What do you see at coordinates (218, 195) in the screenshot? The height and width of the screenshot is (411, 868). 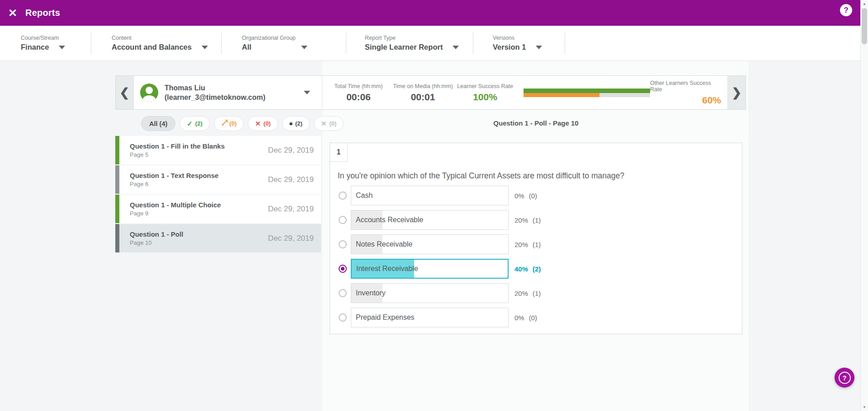 I see `question-list: Question 1 - Fill in the Blanks Page 5 D…` at bounding box center [218, 195].